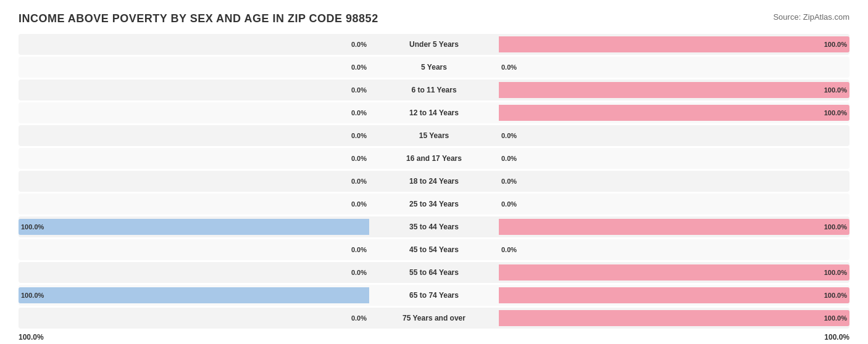 Image resolution: width=868 pixels, height=344 pixels. What do you see at coordinates (434, 295) in the screenshot?
I see `bar-row: 100.0%65 to 74 Years100.0%` at bounding box center [434, 295].